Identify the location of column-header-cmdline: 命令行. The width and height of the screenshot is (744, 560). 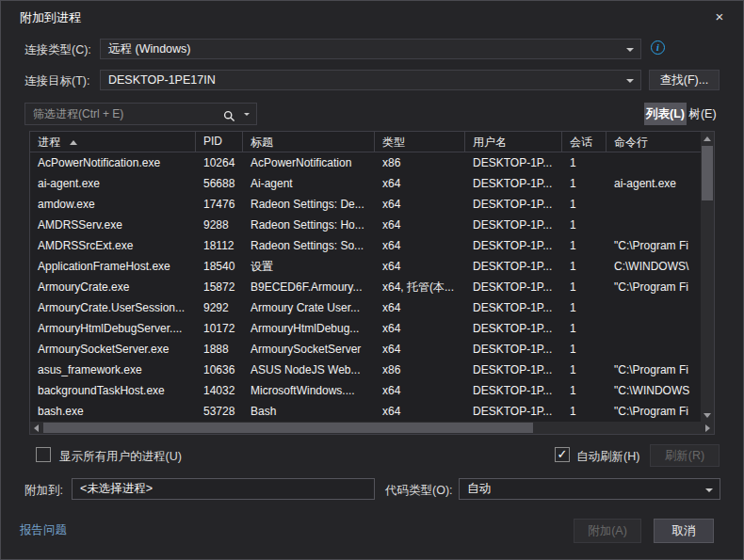
(654, 141).